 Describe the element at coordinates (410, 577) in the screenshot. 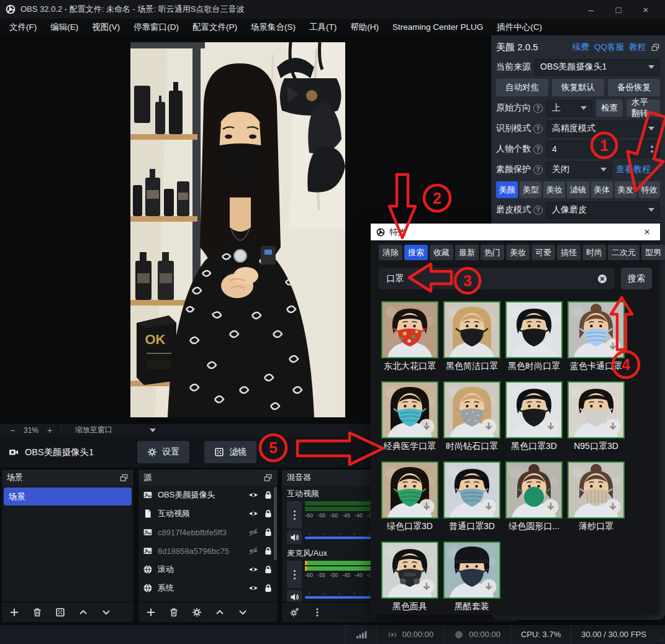

I see `effect-item-12: 黑色面具` at that location.